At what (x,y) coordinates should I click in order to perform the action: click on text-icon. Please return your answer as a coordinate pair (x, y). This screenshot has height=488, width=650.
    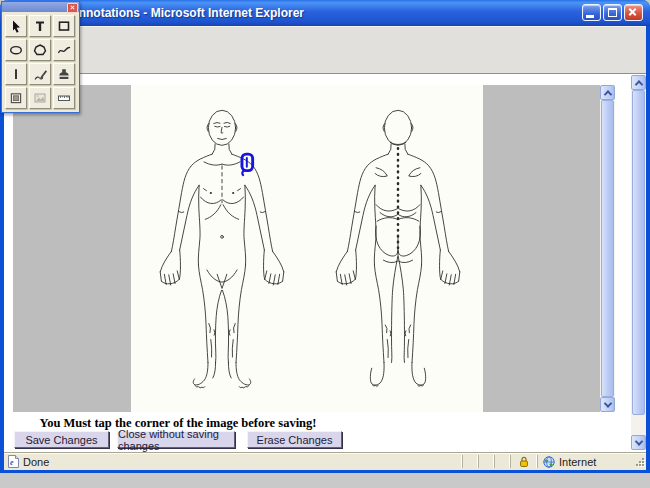
    Looking at the image, I should click on (40, 26).